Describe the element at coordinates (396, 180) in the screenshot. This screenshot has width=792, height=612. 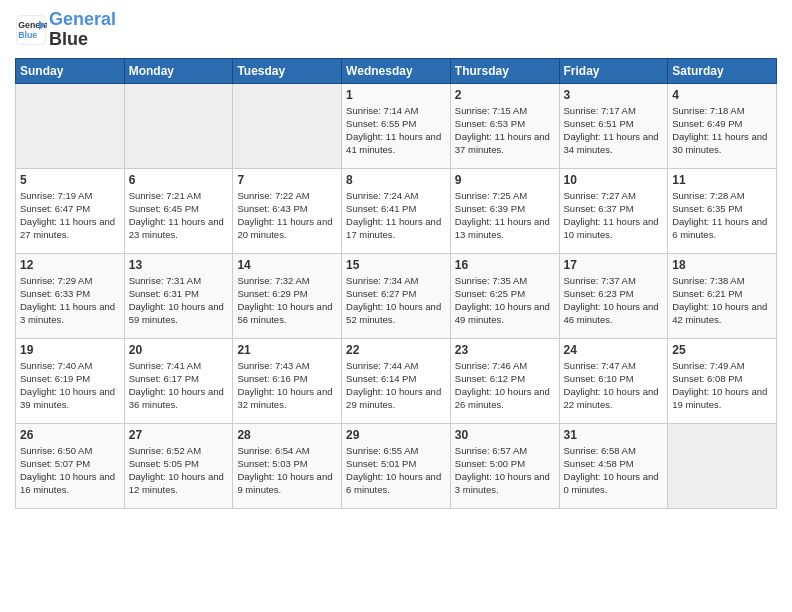
I see `day-number: 8` at that location.